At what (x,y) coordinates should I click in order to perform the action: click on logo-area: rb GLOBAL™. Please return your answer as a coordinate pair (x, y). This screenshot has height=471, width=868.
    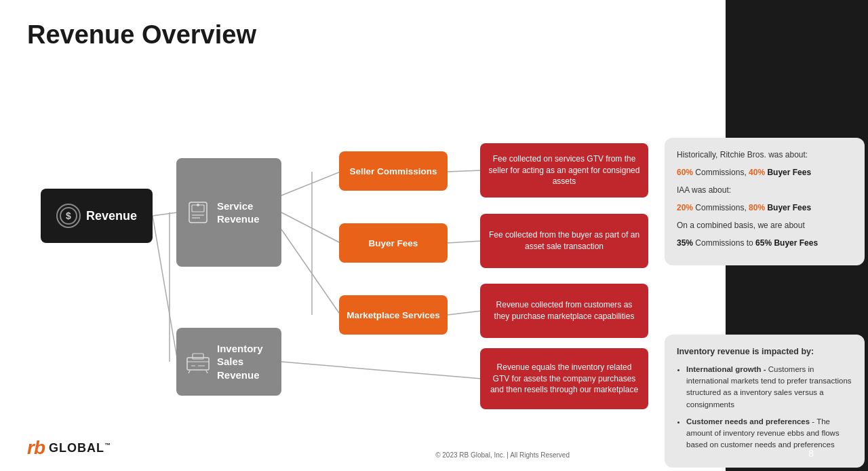
    Looking at the image, I should click on (69, 448).